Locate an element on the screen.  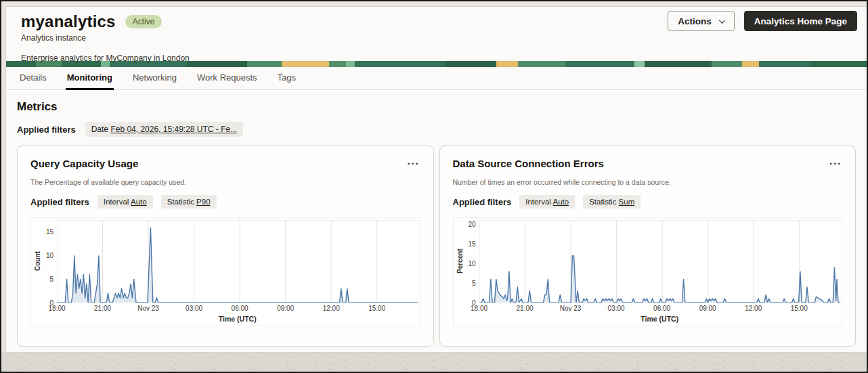
header-buttons: Actions Analytics Home Page is located at coordinates (762, 21).